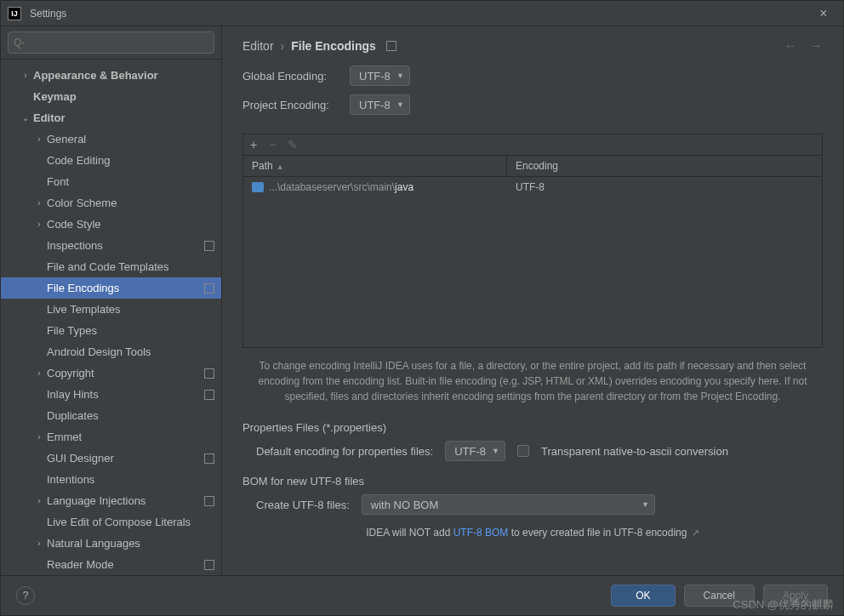  I want to click on sidebar-item-label: Color Scheme, so click(131, 202).